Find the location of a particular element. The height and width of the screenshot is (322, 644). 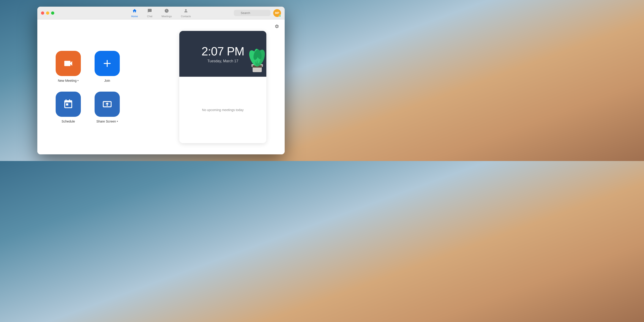

search-input is located at coordinates (252, 13).